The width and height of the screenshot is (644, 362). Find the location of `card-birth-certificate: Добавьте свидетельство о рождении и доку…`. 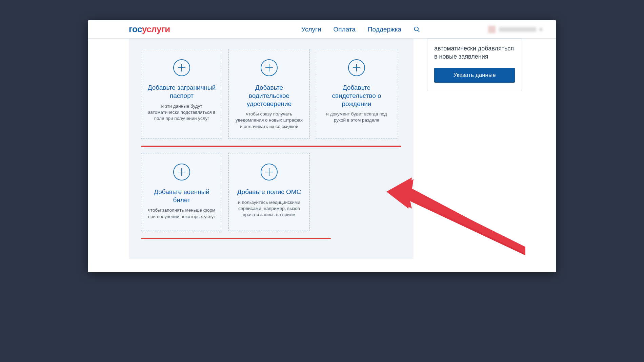

card-birth-certificate: Добавьте свидетельство о рождении и доку… is located at coordinates (357, 94).